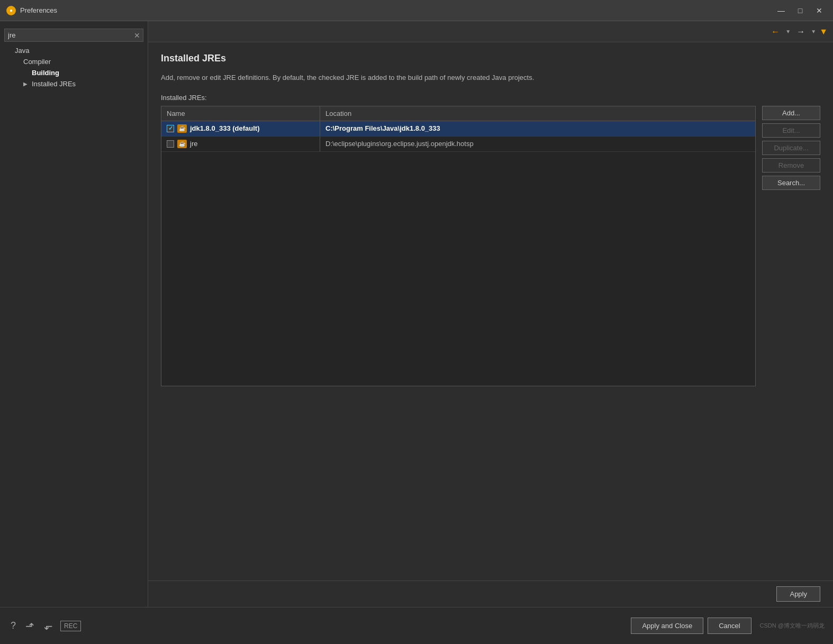 This screenshot has height=644, width=833. I want to click on window-title: Preferences, so click(397, 11).